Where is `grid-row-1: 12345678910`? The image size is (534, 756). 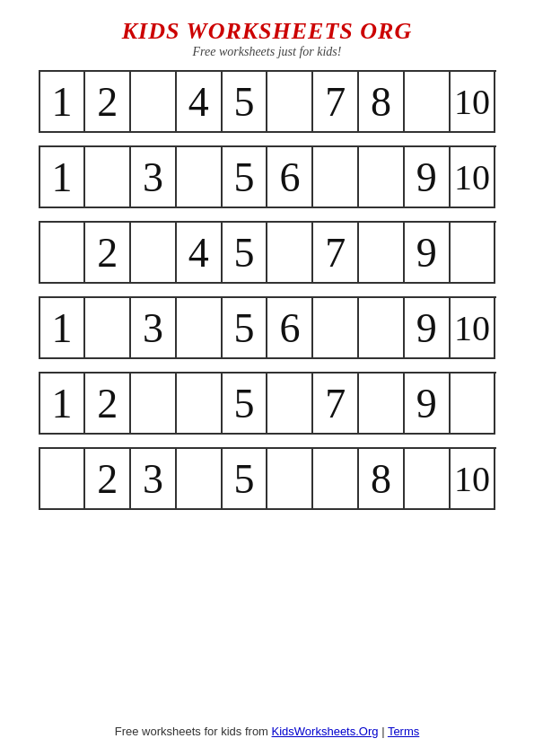 grid-row-1: 12345678910 is located at coordinates (267, 177).